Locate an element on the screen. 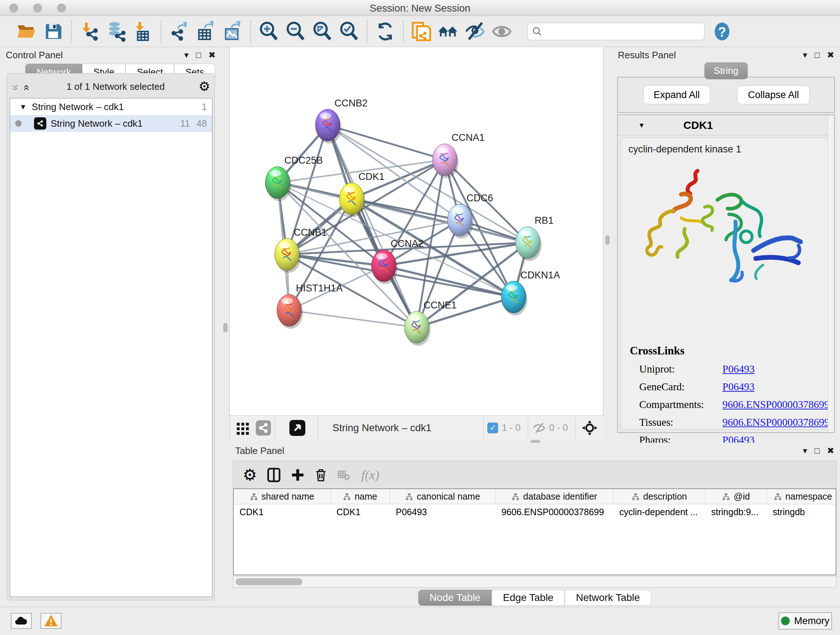  node-label-CDC6: CDC6 is located at coordinates (480, 198).